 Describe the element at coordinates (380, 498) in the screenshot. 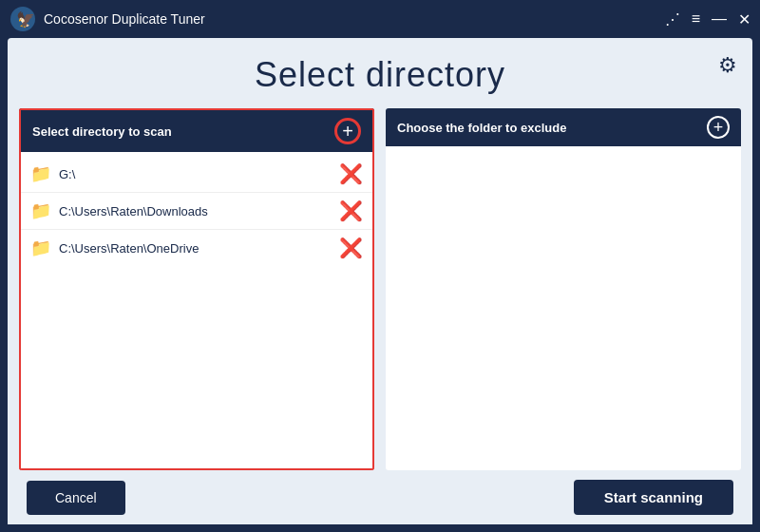

I see `bottom-bar: Cancel Start scanning` at that location.